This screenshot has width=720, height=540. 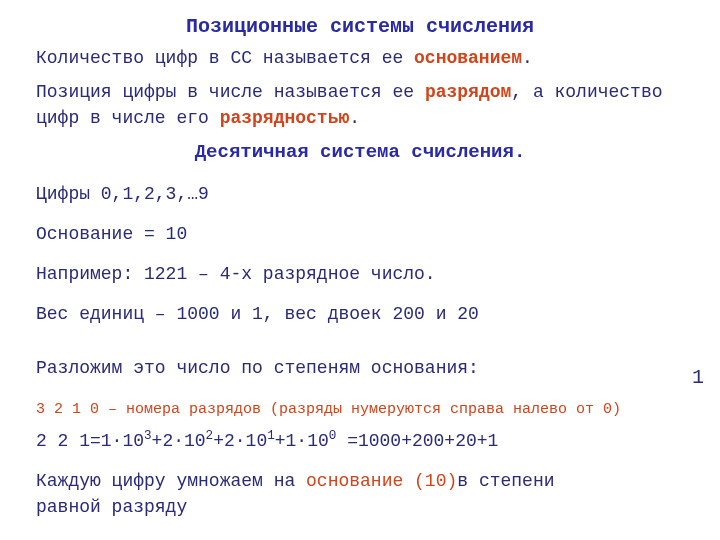 I want to click on text-segment: +1·10, so click(x=302, y=441).